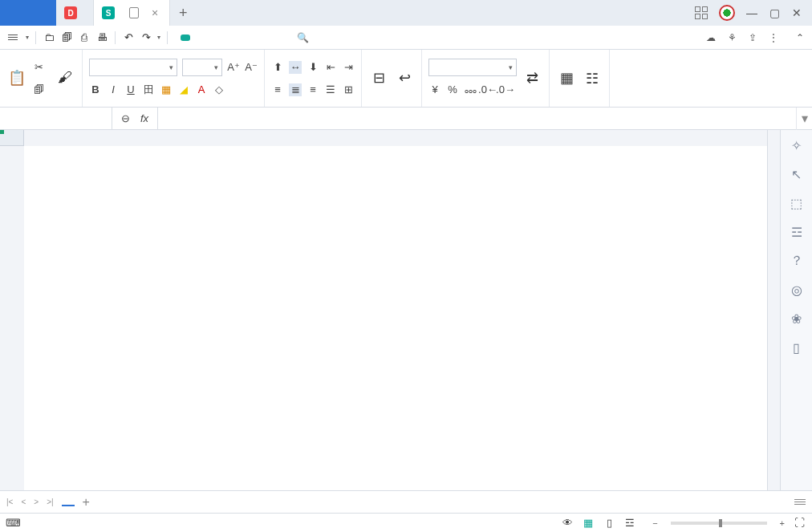 The height and width of the screenshot is (532, 812). I want to click on settings-tool-icon: ☲, so click(797, 232).